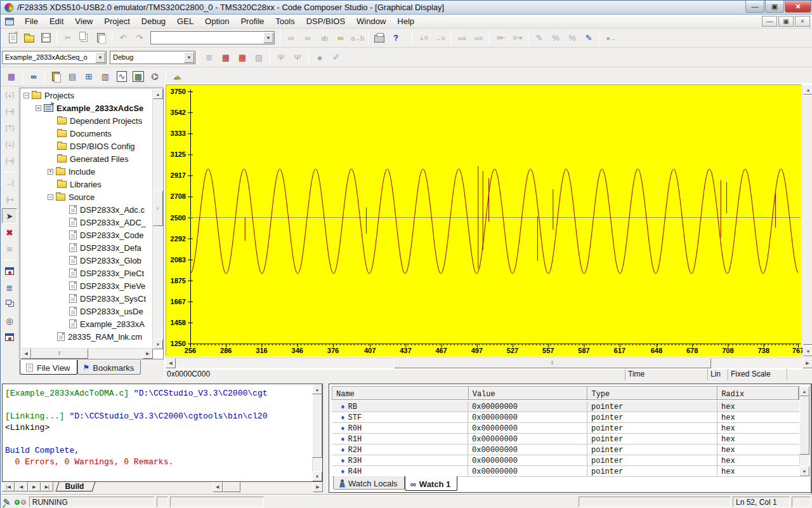 The width and height of the screenshot is (812, 508). I want to click on mdi-minimize-button: —, so click(769, 22).